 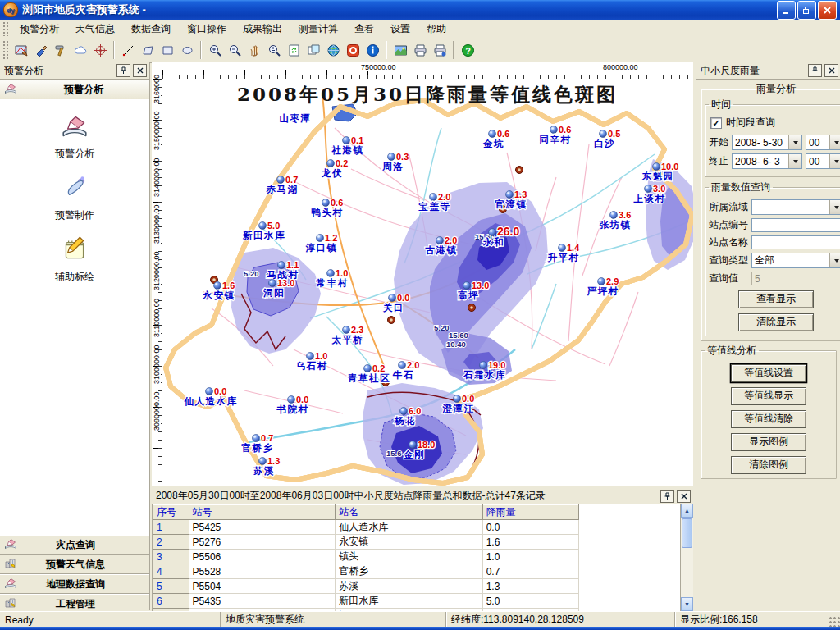 What do you see at coordinates (21, 50) in the screenshot?
I see `map-analysis-icon` at bounding box center [21, 50].